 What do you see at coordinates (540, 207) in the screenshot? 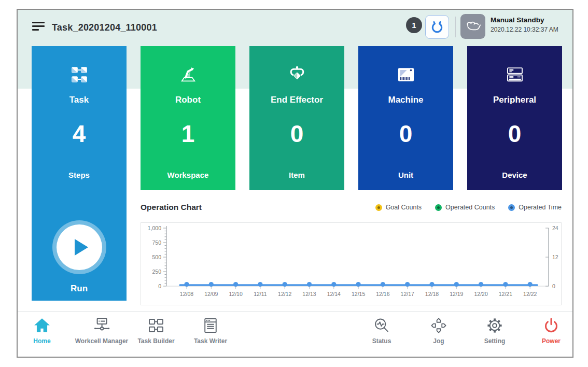
I see `legend-label: Operated Time` at bounding box center [540, 207].